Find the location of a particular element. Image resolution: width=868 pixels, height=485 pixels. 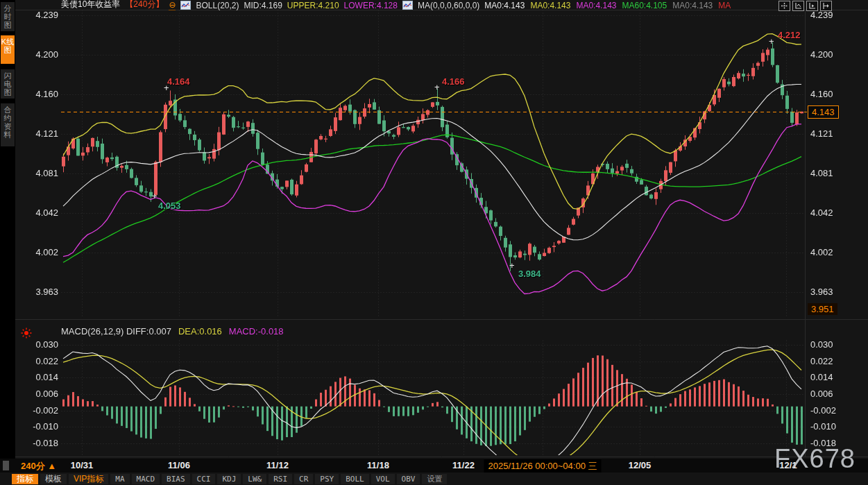

date-label: 11/06 is located at coordinates (179, 465).